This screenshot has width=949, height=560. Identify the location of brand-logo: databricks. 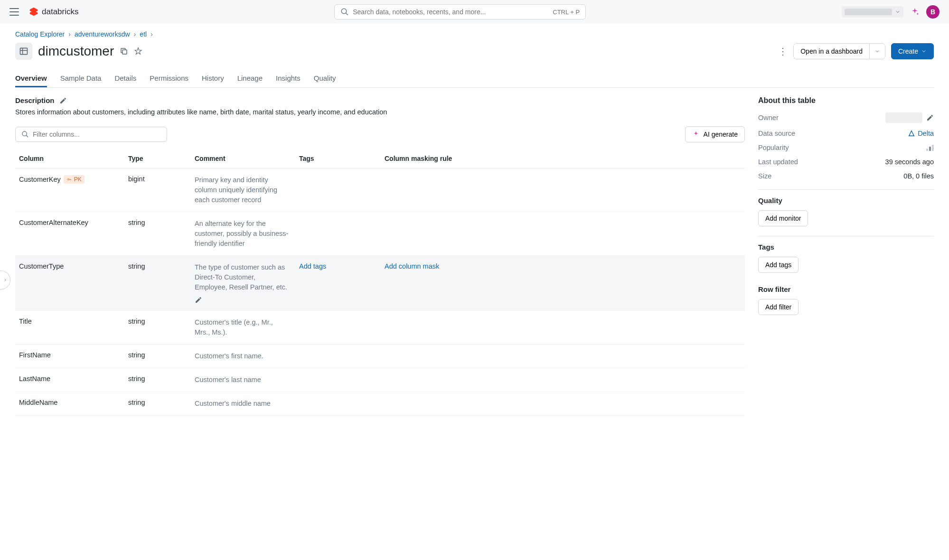
(53, 12).